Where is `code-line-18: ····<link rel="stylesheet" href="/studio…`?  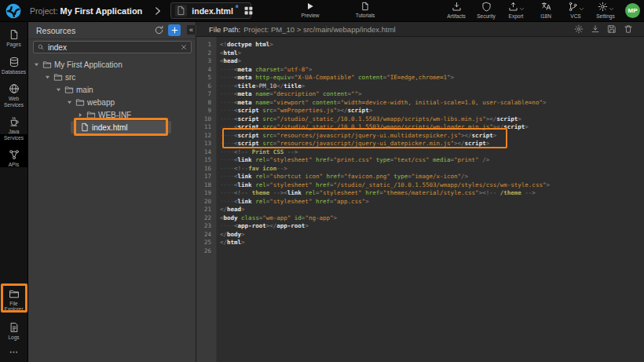
code-line-18: ····<link rel="stylesheet" href="/studio… is located at coordinates (432, 185).